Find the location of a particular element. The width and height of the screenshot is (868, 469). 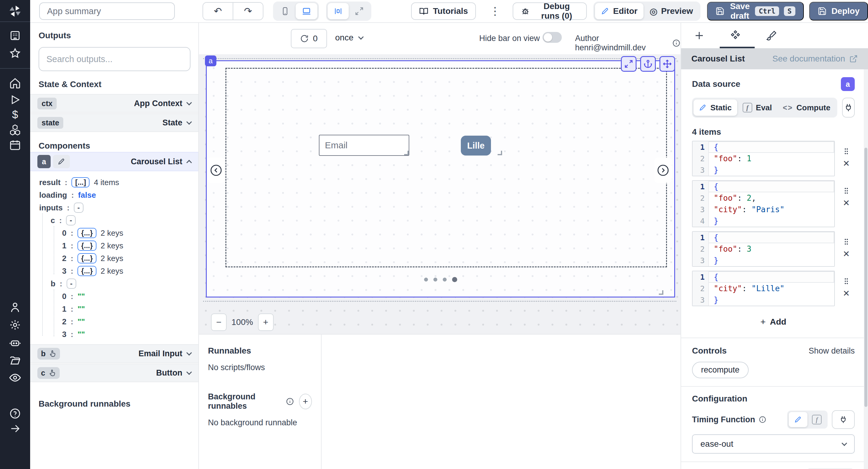

ctx-row: ctx App Context is located at coordinates (114, 103).